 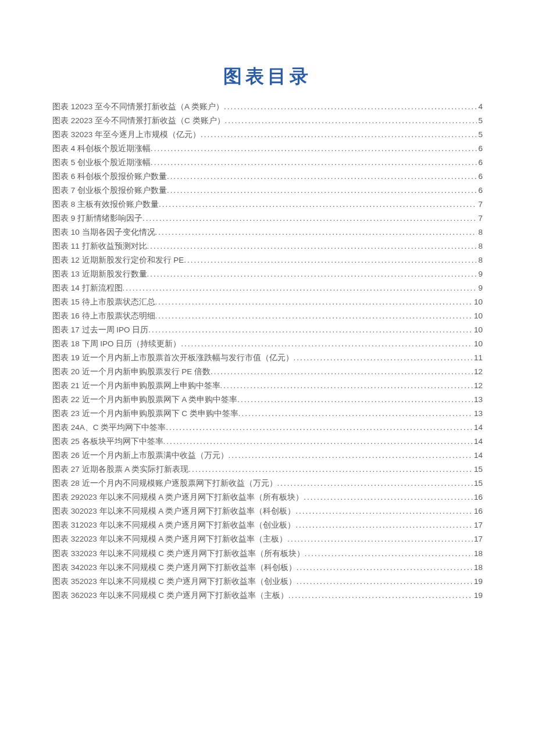 What do you see at coordinates (478, 372) in the screenshot?
I see `toc-entry-page: 12` at bounding box center [478, 372].